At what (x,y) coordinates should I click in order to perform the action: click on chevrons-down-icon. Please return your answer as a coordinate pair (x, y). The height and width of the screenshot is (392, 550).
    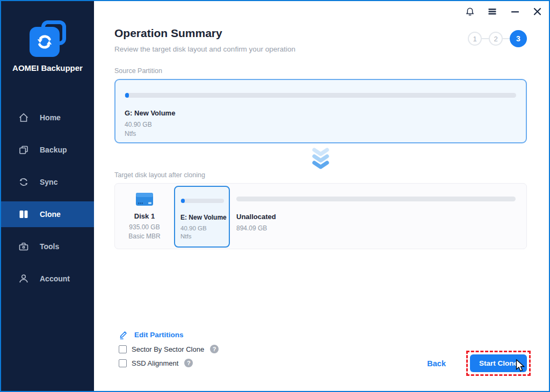
    Looking at the image, I should click on (321, 158).